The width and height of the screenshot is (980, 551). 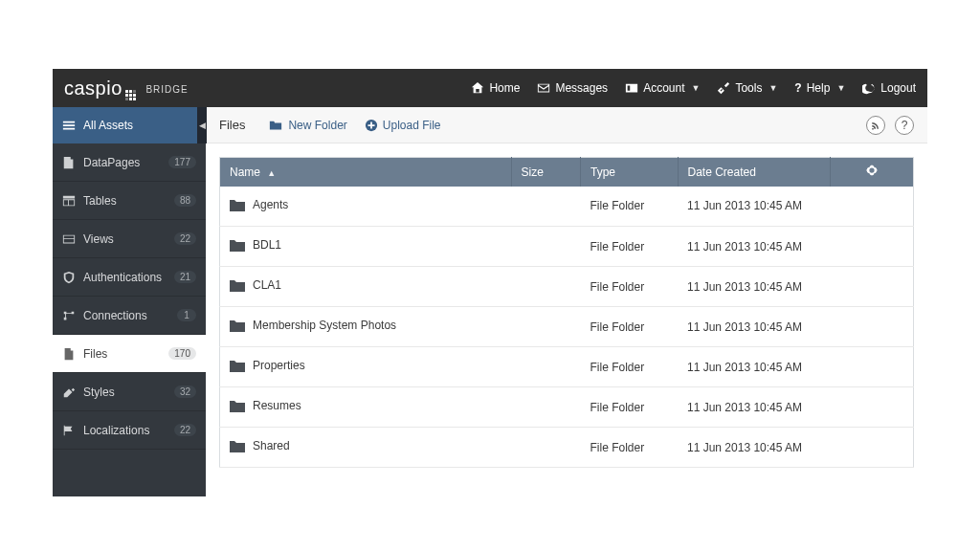 What do you see at coordinates (403, 125) in the screenshot?
I see `upload-file-button: Upload File` at bounding box center [403, 125].